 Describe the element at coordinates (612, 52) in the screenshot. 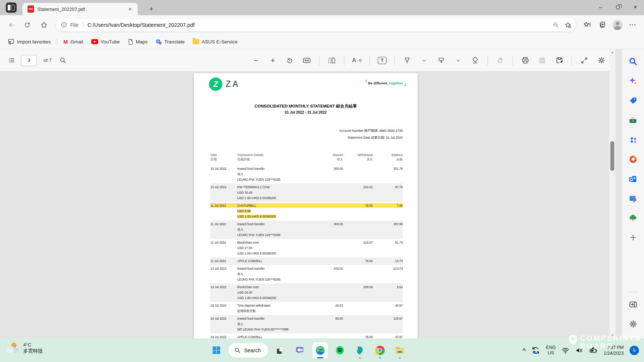

I see `scroll-up-icon: ▲` at that location.